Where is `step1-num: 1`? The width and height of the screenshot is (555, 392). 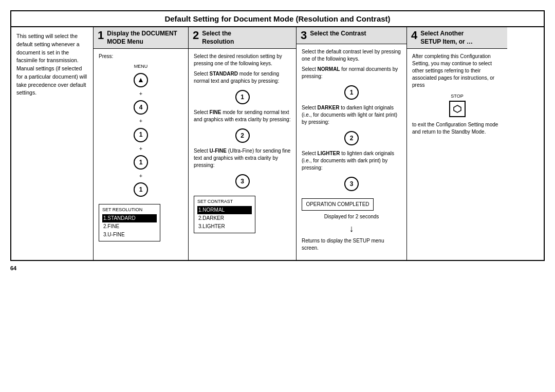 step1-num: 1 is located at coordinates (101, 35).